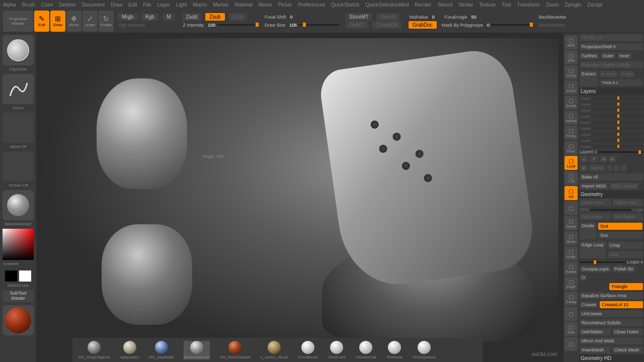 Image resolution: width=644 pixels, height=362 pixels. Describe the element at coordinates (617, 168) in the screenshot. I see `layer-b: ▫` at that location.